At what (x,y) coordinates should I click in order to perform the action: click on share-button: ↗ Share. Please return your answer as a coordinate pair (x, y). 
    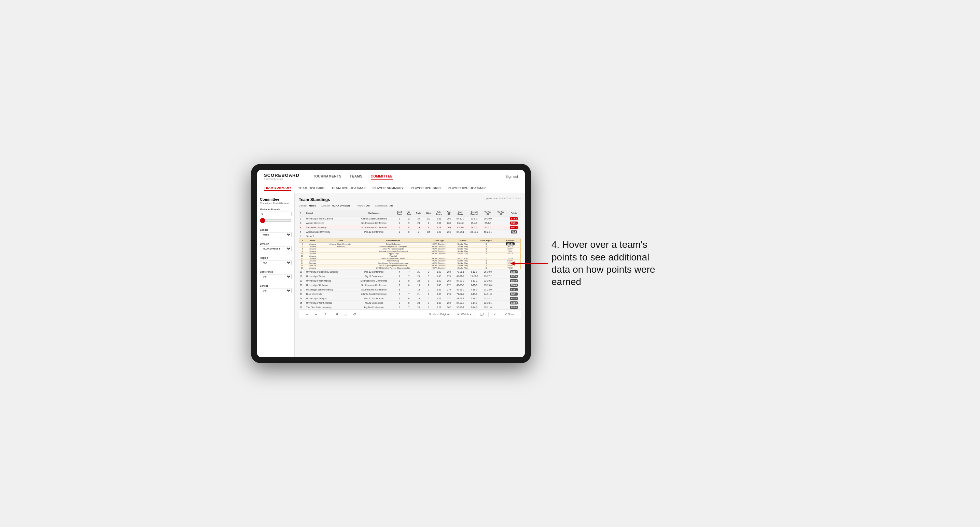
    Looking at the image, I should click on (510, 314).